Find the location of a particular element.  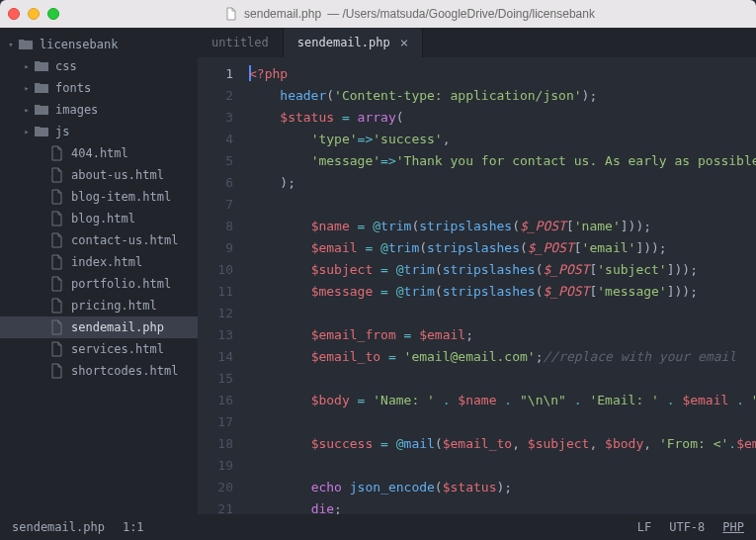

tree-file: portfolio.html is located at coordinates (99, 284).